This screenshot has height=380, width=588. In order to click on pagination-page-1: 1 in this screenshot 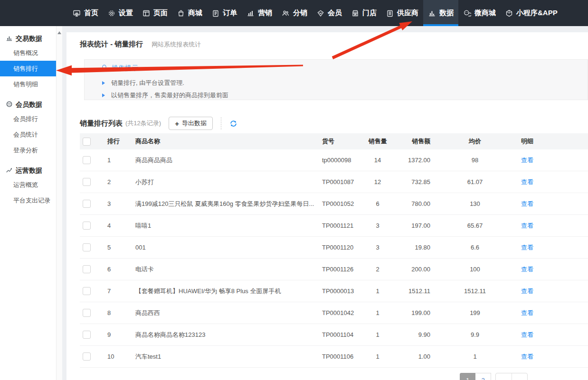, I will do `click(467, 377)`.